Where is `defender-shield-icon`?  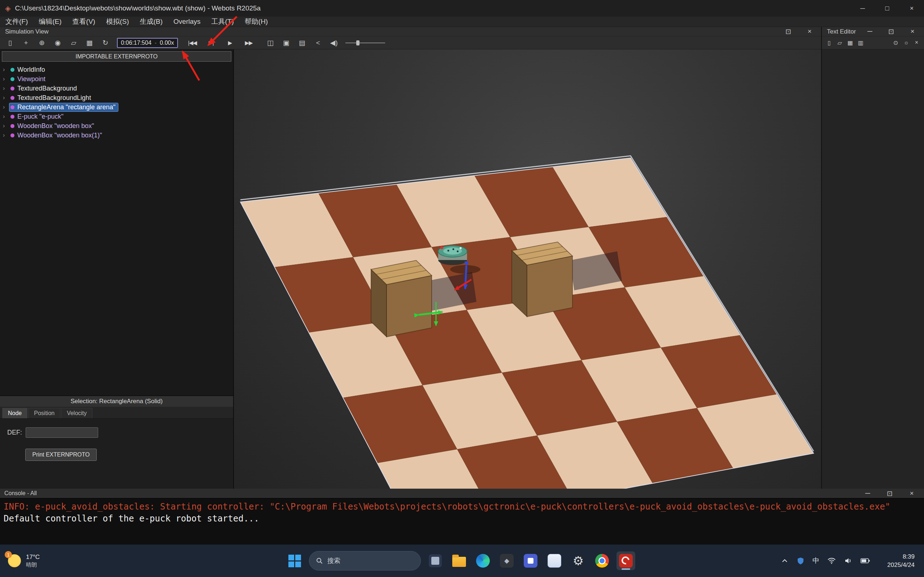 defender-shield-icon is located at coordinates (800, 561).